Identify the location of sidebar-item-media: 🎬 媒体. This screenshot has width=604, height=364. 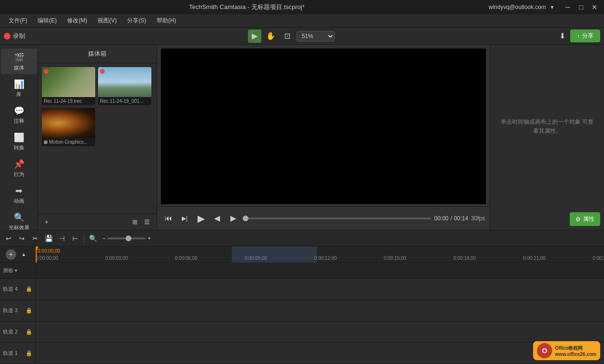
(19, 61).